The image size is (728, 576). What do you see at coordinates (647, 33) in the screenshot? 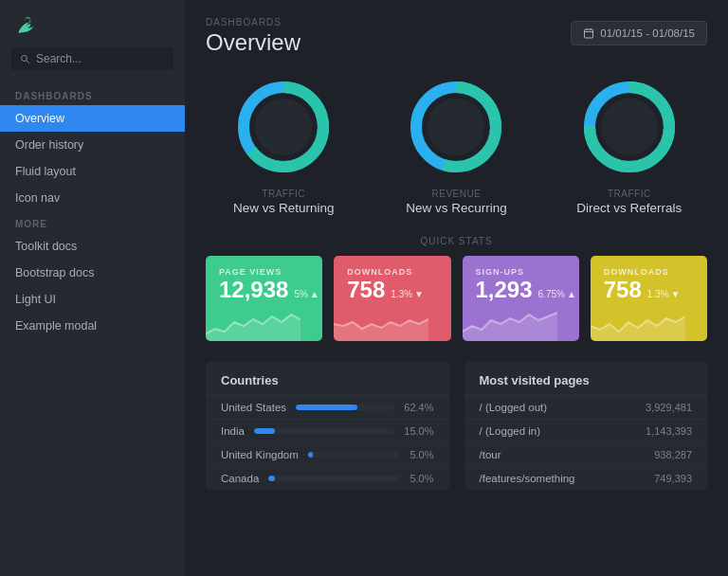
I see `date-range-label: 01/01/15 - 01/08/15` at bounding box center [647, 33].